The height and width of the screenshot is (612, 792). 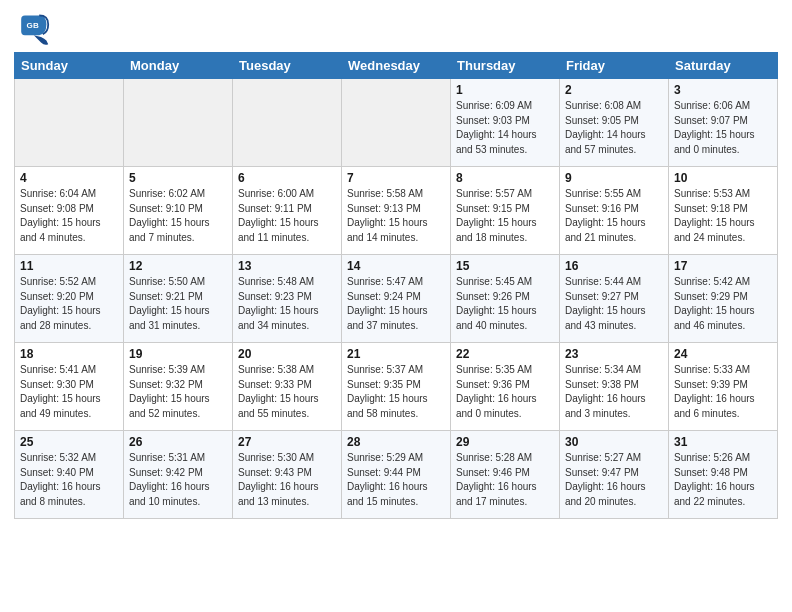 I want to click on calendar-cell: 23Sunrise: 5:34 AM Sunset: 9:38 PM Dayli…, so click(x=614, y=387).